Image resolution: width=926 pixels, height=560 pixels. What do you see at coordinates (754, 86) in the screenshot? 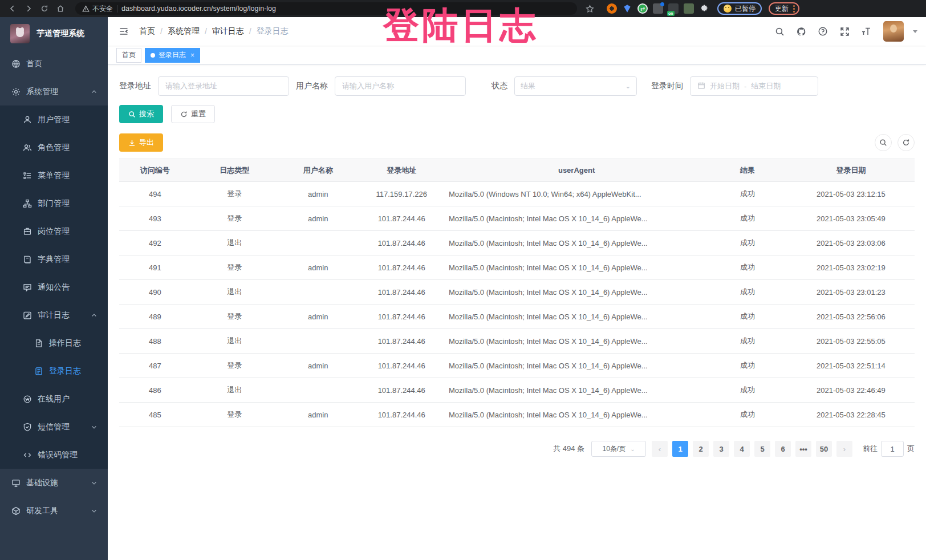
I see `login-time-range-picker: 开始日期 - 结束日期` at bounding box center [754, 86].